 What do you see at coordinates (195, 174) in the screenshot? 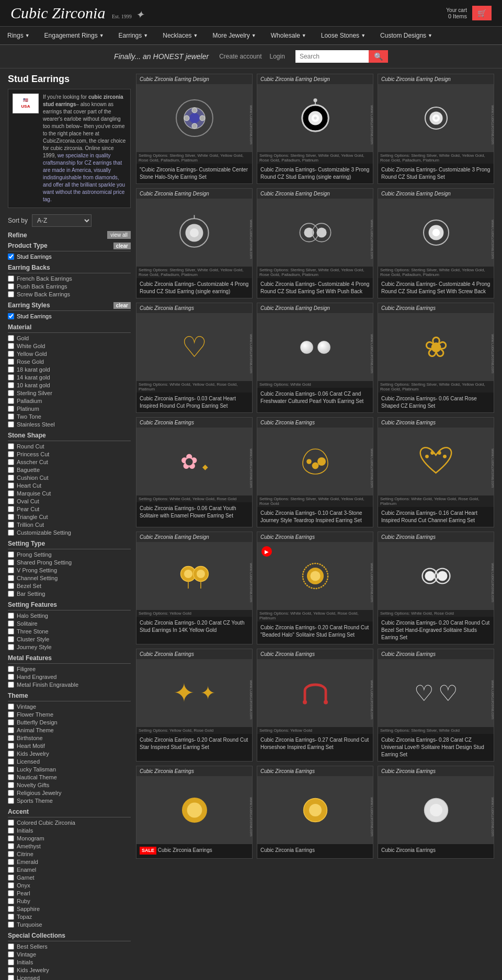
I see `product-title: "Cubic Zirconia Earrings- Customizable C…` at bounding box center [195, 174].